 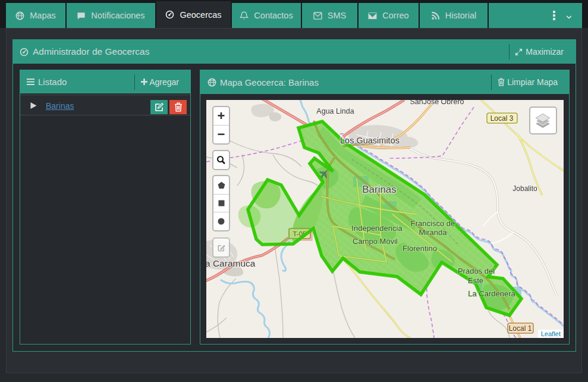 I want to click on svg-text: Prados del, so click(x=476, y=271).